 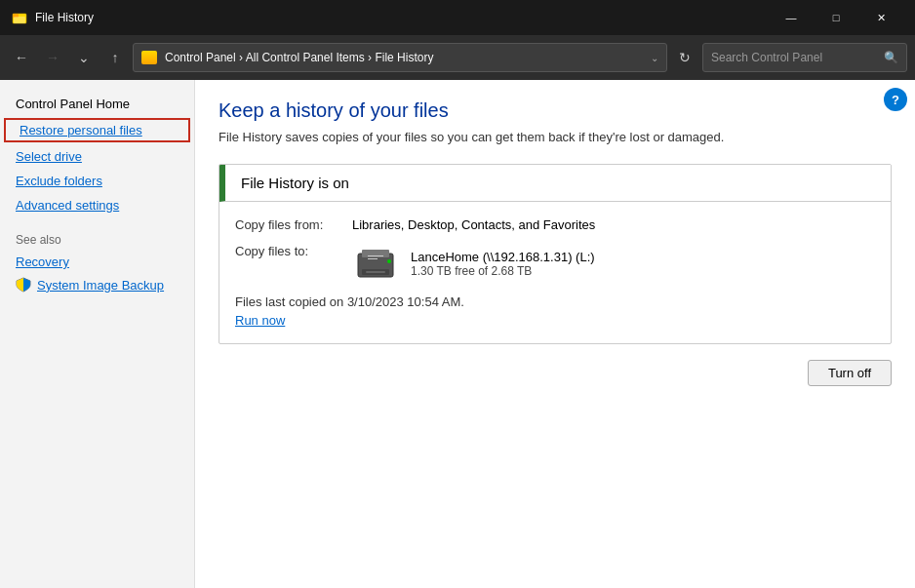 I want to click on page-title: Keep a history of your files, so click(x=555, y=111).